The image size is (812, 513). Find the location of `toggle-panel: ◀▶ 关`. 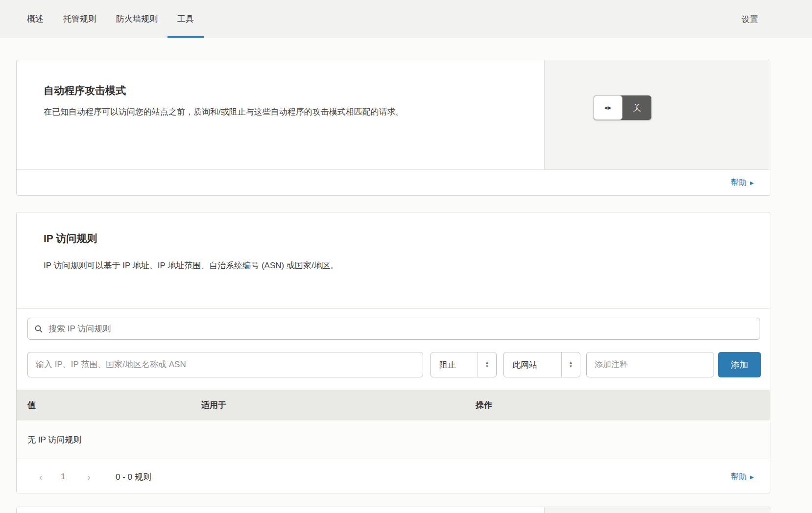

toggle-panel: ◀▶ 关 is located at coordinates (657, 115).